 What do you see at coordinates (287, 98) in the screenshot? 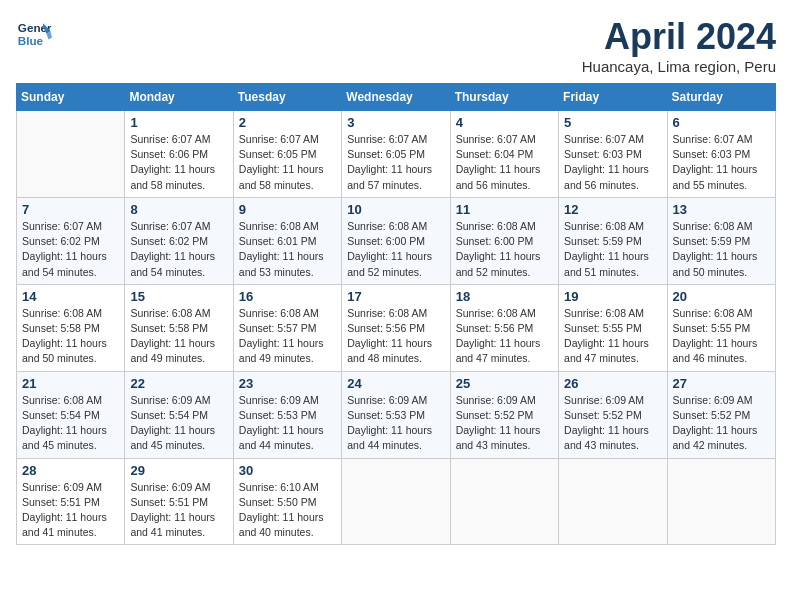
I see `weekday-header-cell: Tuesday` at bounding box center [287, 98].